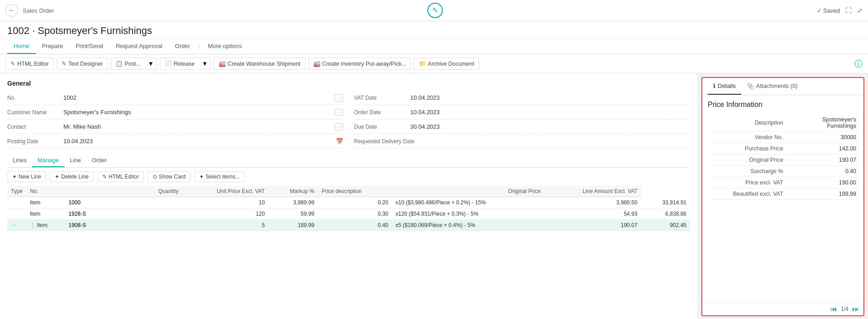 This screenshot has height=319, width=868. Describe the element at coordinates (777, 86) in the screenshot. I see `attachments-label: Attachments (0)` at that location.